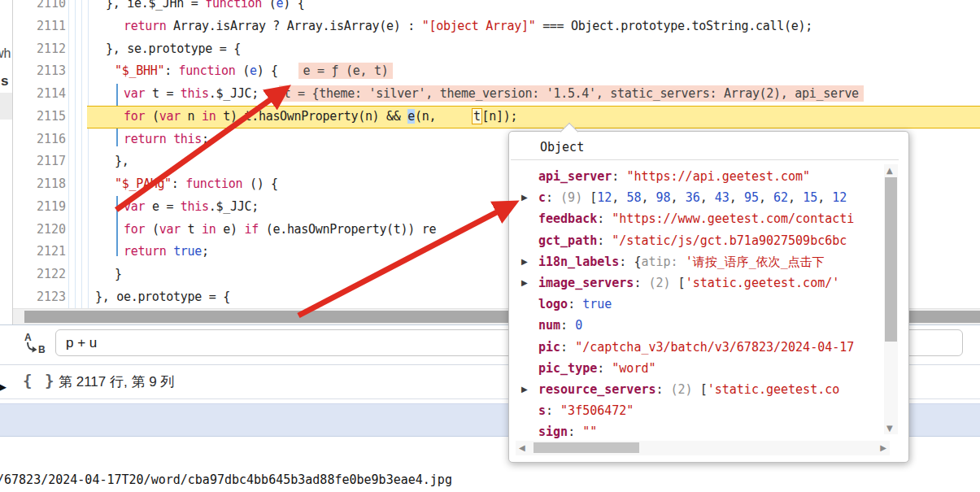 The height and width of the screenshot is (492, 980). Describe the element at coordinates (774, 390) in the screenshot. I see `property-value-segment: 'static.geetest.co` at that location.